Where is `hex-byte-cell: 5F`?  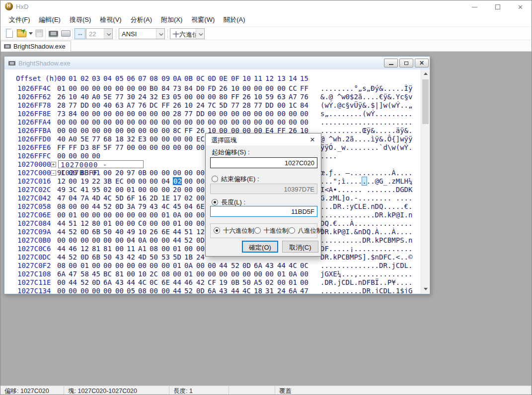
hex-byte-cell: 5F is located at coordinates (109, 147).